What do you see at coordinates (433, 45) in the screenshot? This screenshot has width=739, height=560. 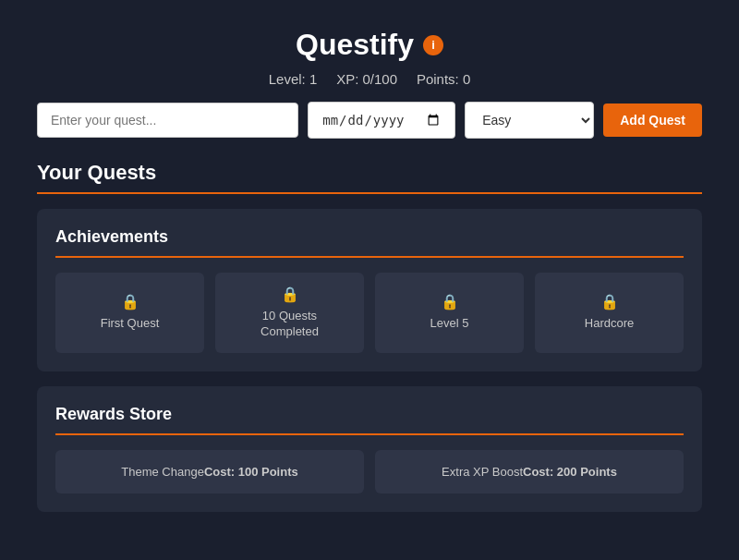 I see `info-icon: i` at bounding box center [433, 45].